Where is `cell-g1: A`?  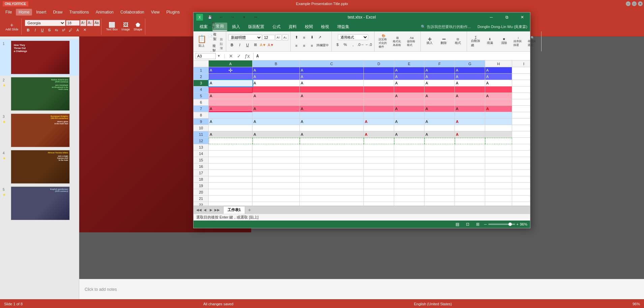
cell-g1: A is located at coordinates (470, 70).